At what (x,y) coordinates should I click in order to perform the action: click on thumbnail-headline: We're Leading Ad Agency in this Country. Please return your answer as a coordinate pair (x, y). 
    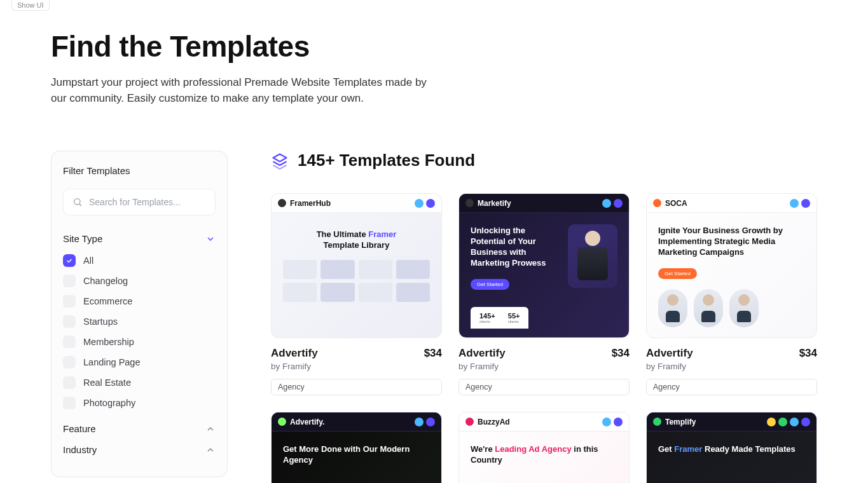
    Looking at the image, I should click on (544, 455).